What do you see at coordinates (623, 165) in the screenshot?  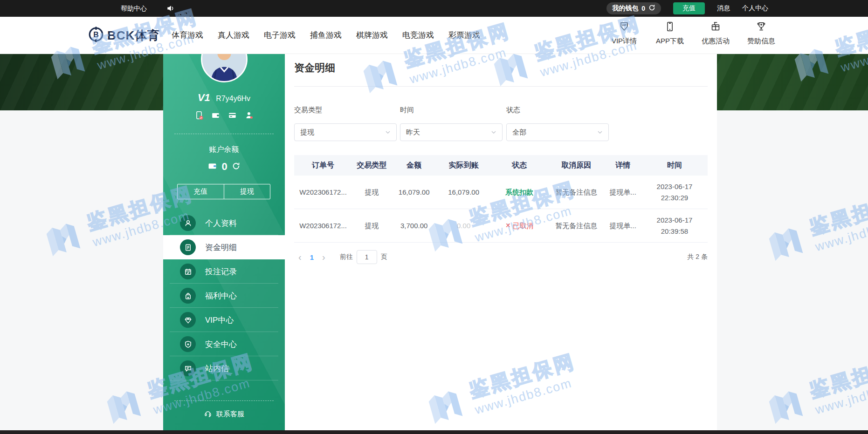 I see `col-header-detail: 详情` at bounding box center [623, 165].